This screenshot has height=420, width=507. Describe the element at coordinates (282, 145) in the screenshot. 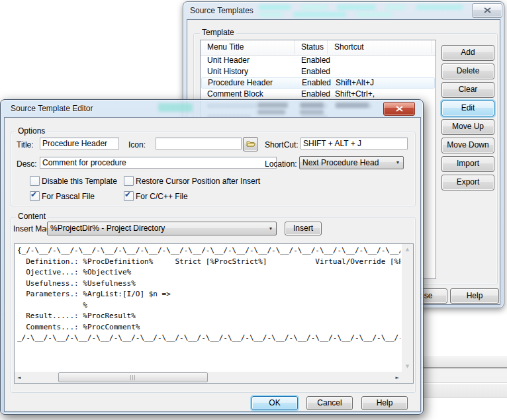

I see `shortcut-label: ShortCut:` at that location.